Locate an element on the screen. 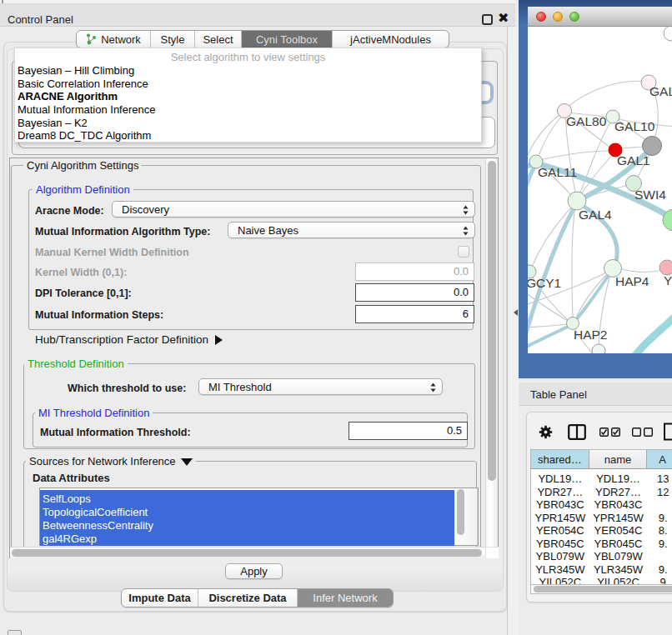 Image resolution: width=672 pixels, height=635 pixels. table-cell: YDR27… is located at coordinates (560, 492).